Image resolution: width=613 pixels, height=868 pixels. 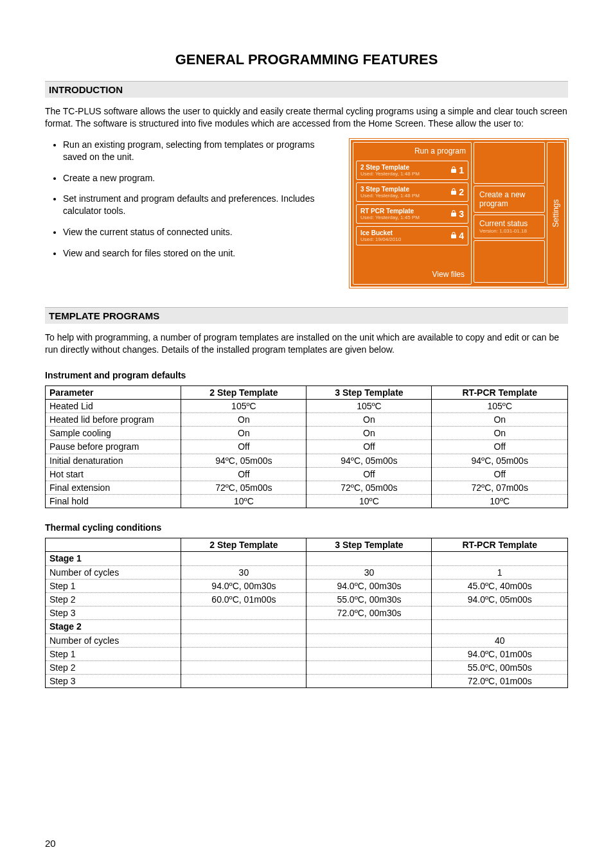 I want to click on view-files-button: View files, so click(x=413, y=274).